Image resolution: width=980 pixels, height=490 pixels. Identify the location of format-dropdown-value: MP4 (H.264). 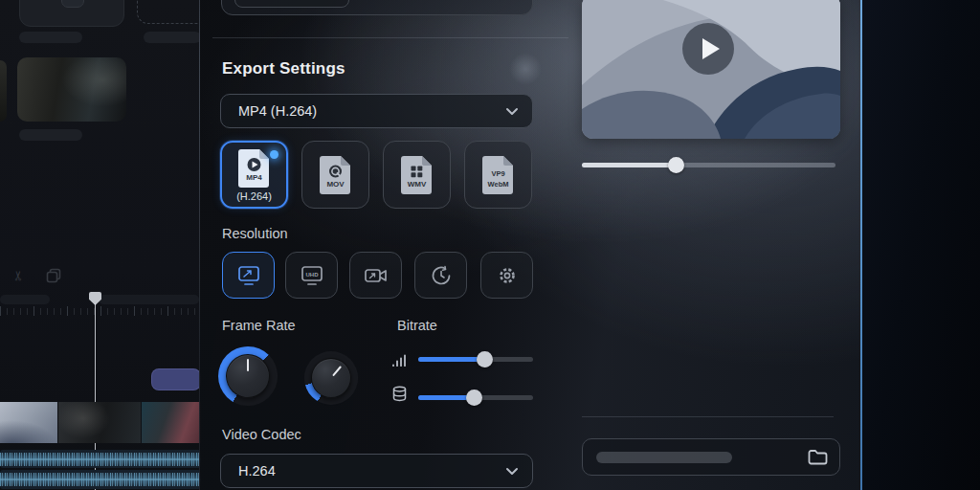
(371, 111).